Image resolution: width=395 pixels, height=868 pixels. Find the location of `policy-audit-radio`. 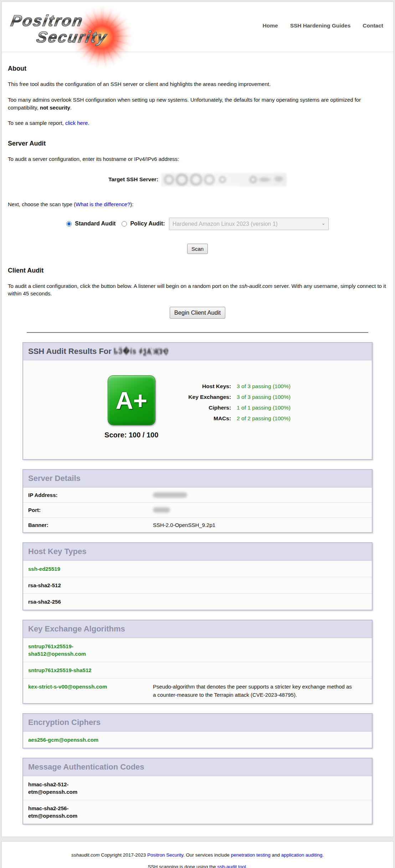

policy-audit-radio is located at coordinates (124, 224).